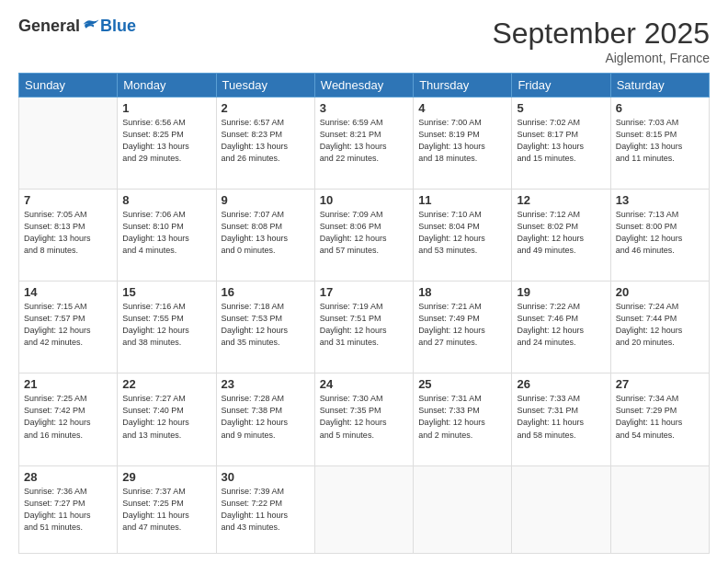 The image size is (728, 563). I want to click on day-number: 3, so click(364, 109).